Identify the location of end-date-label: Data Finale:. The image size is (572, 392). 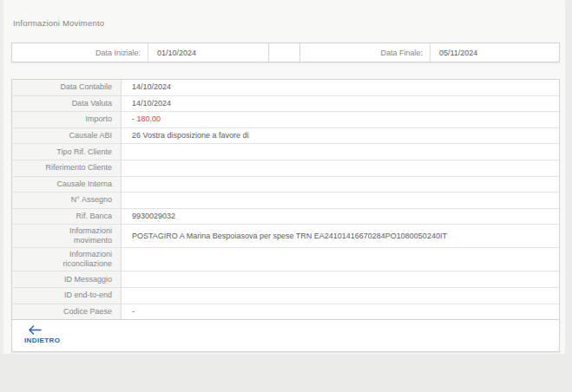
(365, 52).